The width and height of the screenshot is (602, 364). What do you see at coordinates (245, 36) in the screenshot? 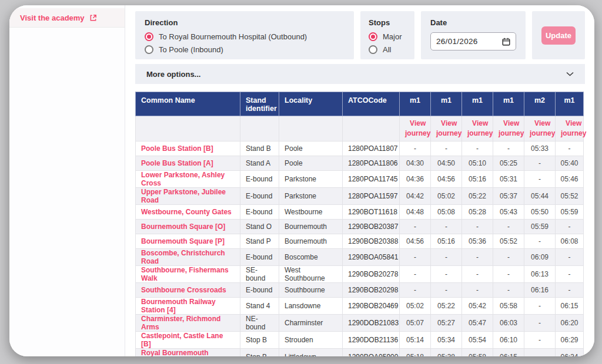
I see `direction-option-outbound: To Royal Bournemouth Hospital (Outbound)` at bounding box center [245, 36].